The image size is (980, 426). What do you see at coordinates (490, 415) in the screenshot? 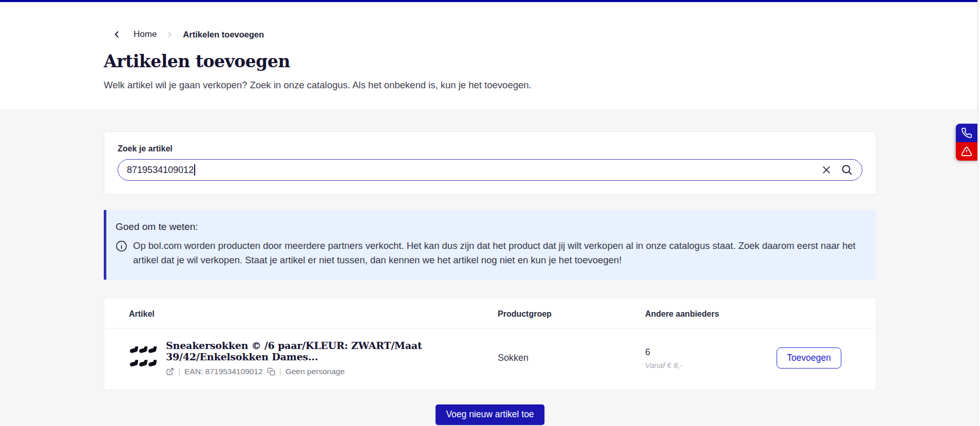
I see `add-new-article-button: Voeg nieuw artikel toe` at bounding box center [490, 415].